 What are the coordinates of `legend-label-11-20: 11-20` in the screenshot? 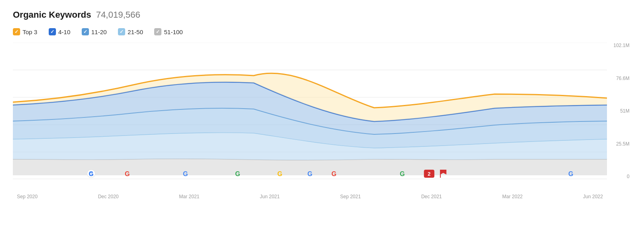 It's located at (99, 32).